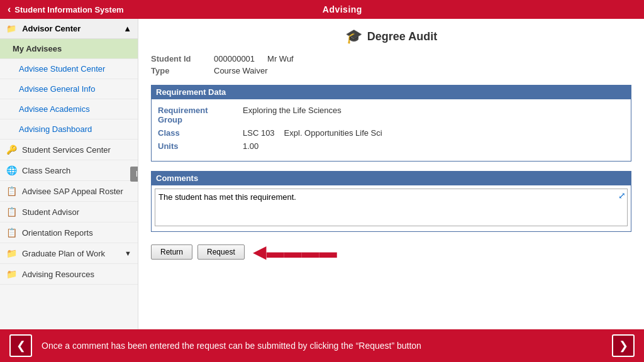 The width and height of the screenshot is (644, 362). What do you see at coordinates (69, 109) in the screenshot?
I see `sidebar-item-advisee-academics: Advisee Academics` at bounding box center [69, 109].